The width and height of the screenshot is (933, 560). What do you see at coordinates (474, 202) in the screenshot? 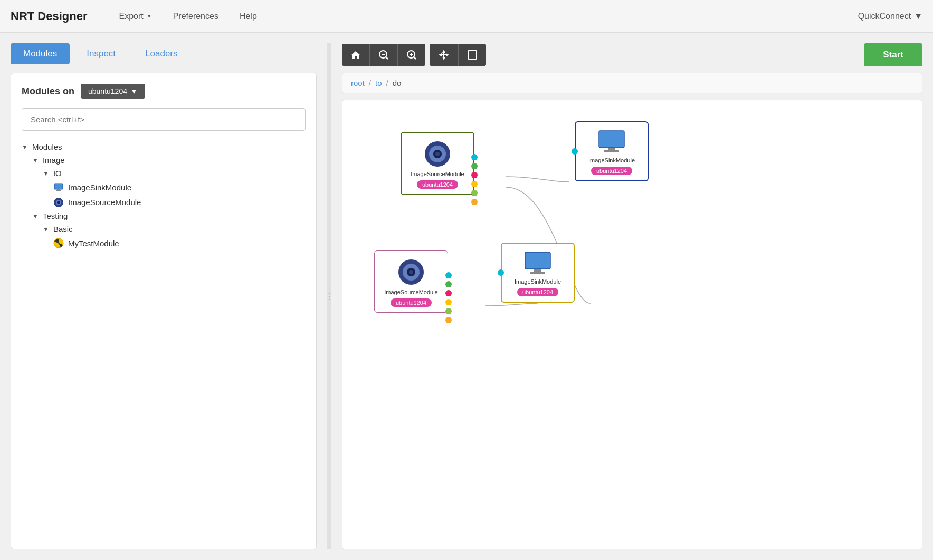
I see `port-darkyellow` at bounding box center [474, 202].